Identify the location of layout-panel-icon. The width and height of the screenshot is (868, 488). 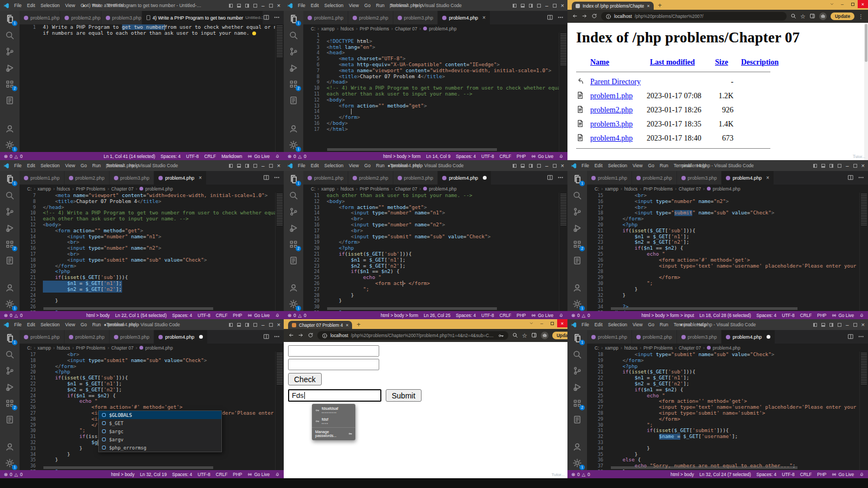
(239, 166).